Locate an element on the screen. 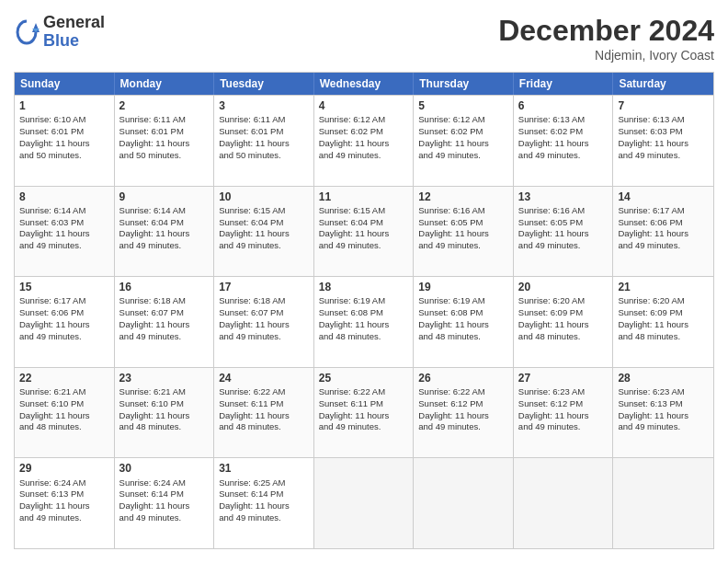  day-cell-16: 16Sunrise: 6:18 AMSunset: 6:07 PMDayligh… is located at coordinates (165, 322).